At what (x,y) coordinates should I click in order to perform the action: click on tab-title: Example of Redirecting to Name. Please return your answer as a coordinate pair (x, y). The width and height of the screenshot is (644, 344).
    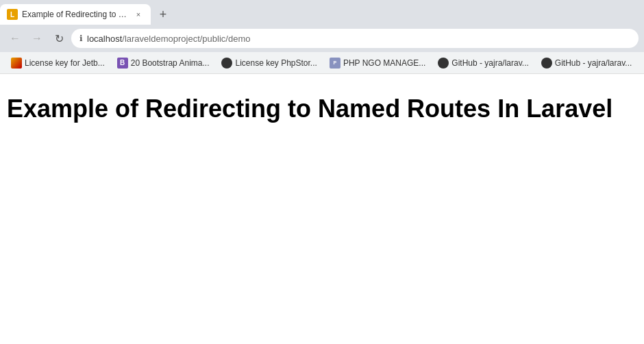
    Looking at the image, I should click on (75, 14).